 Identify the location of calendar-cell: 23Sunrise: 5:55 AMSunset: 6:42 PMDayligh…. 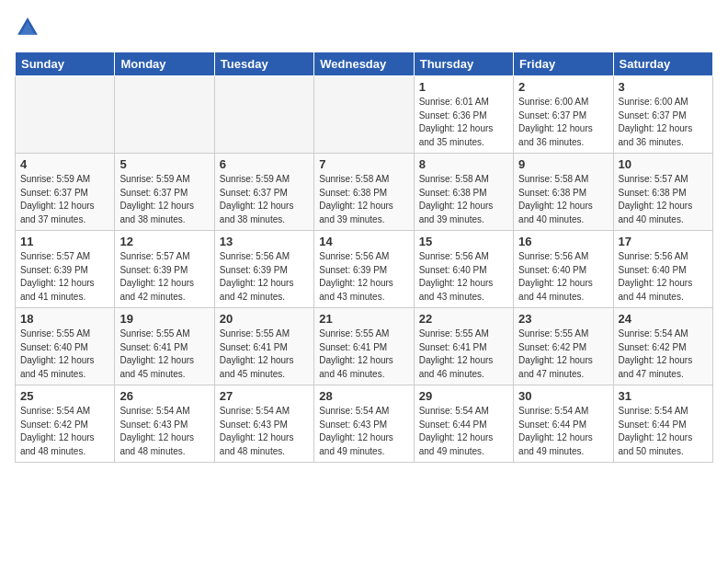
(563, 347).